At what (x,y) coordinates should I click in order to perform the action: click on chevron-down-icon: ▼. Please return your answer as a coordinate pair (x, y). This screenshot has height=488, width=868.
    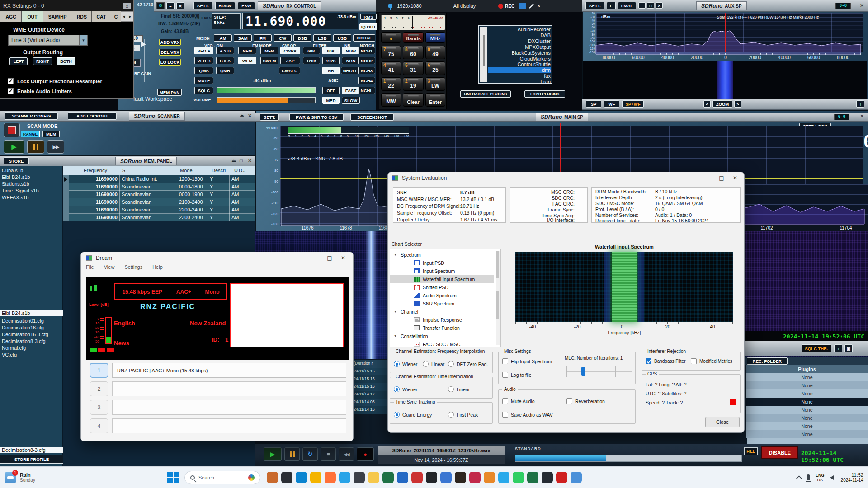
    Looking at the image, I should click on (83, 40).